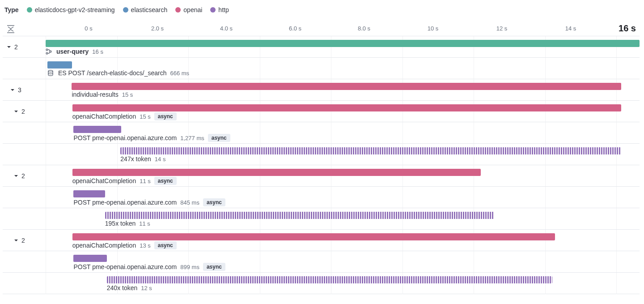  I want to click on legend-text: elasticsearch, so click(149, 10).